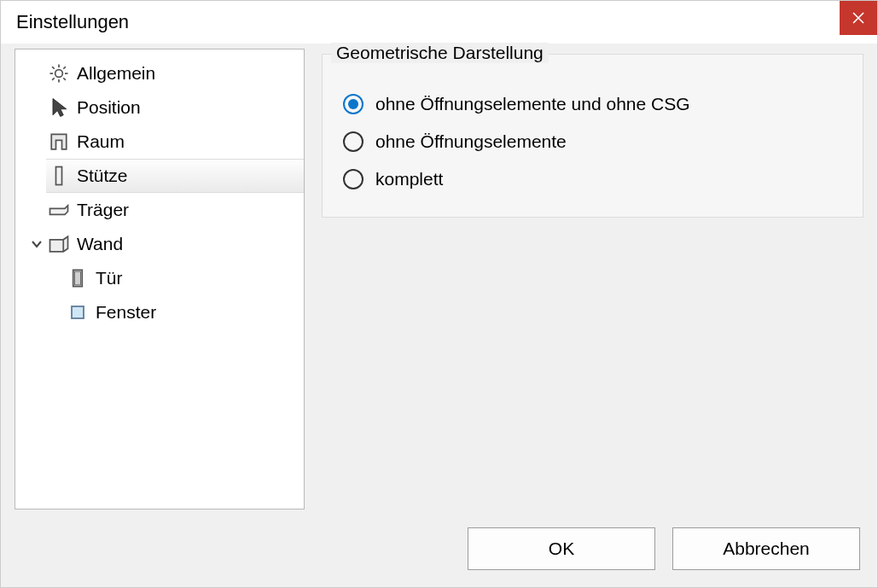 Image resolution: width=878 pixels, height=588 pixels. I want to click on door-icon, so click(78, 278).